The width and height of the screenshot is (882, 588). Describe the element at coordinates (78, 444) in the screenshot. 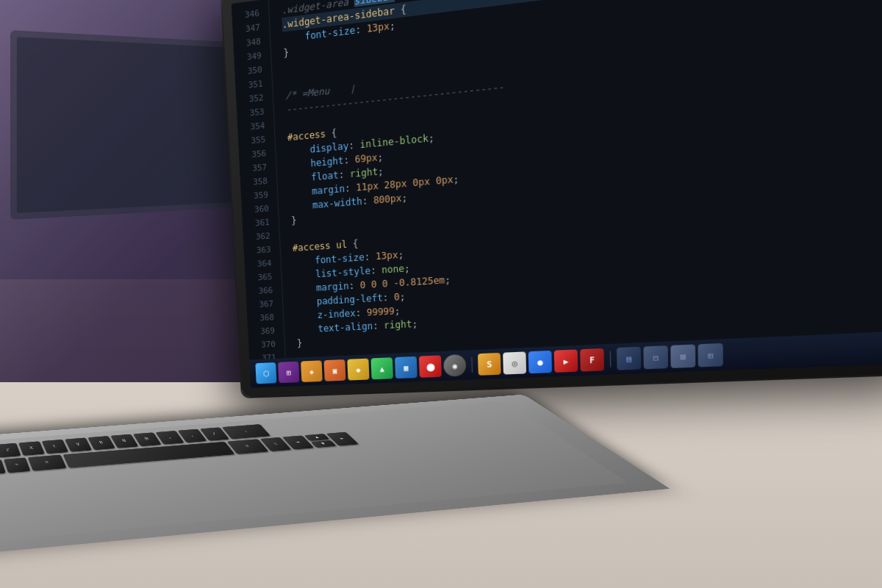

I see `key-v: V` at that location.